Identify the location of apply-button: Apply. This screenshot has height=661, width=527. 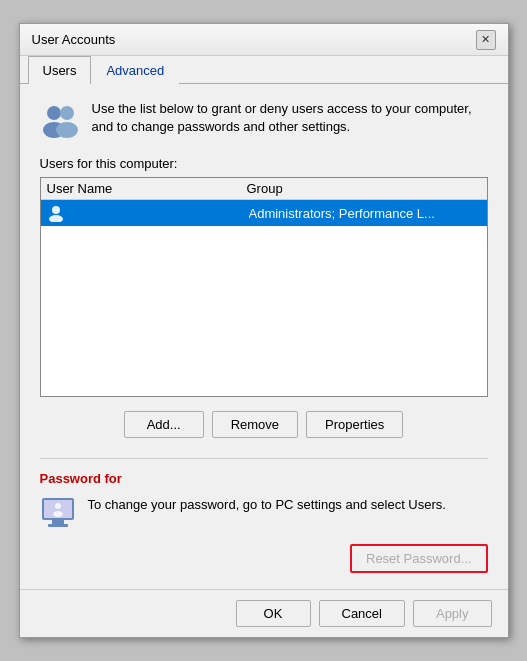
(452, 614).